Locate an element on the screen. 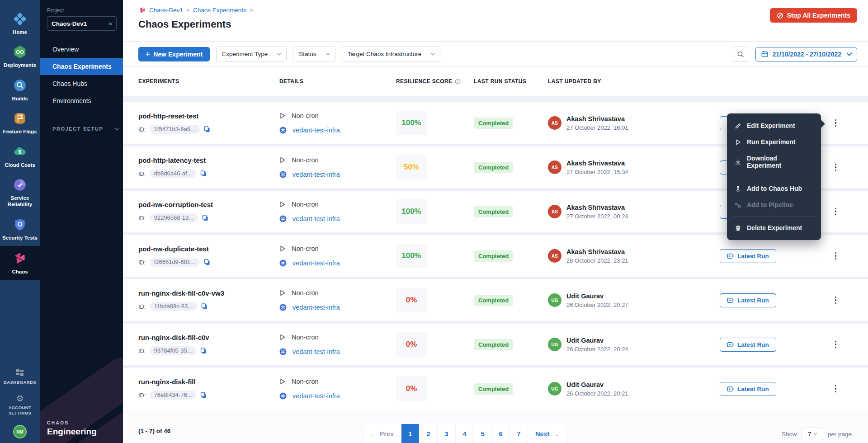  sidebar-item-chaos-hubs: Chaos Hubs is located at coordinates (81, 84).